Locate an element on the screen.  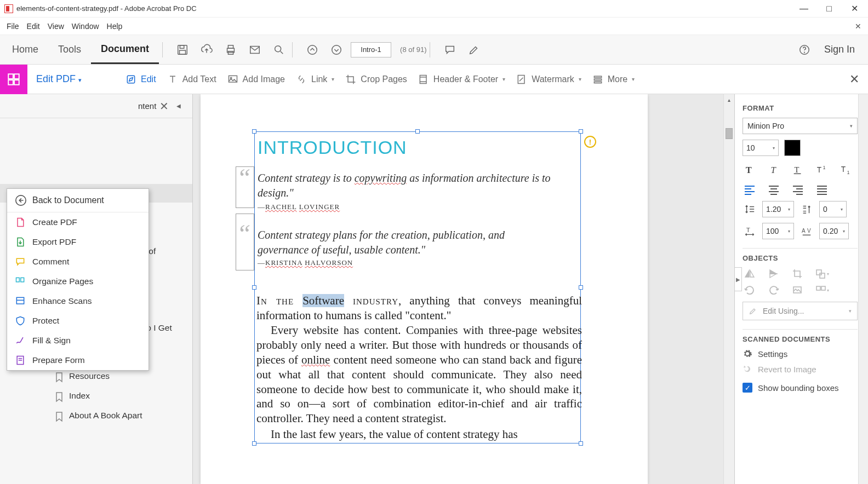
crop-pages-tool: Crop Pages is located at coordinates (376, 79).